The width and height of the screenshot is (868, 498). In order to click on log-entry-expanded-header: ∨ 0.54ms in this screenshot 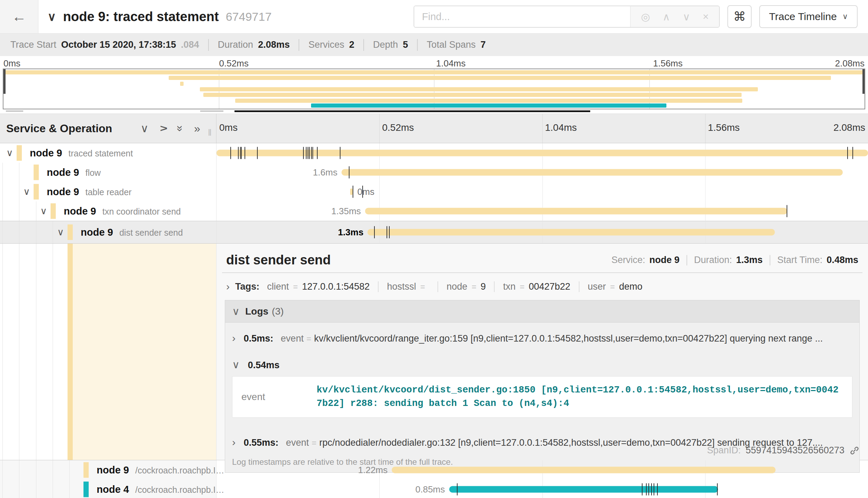, I will do `click(542, 363)`.